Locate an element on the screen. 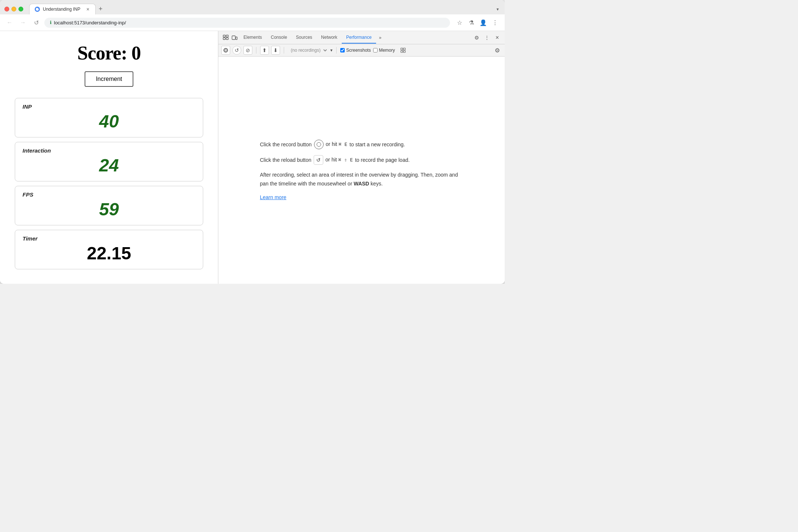 The width and height of the screenshot is (798, 532). devtools-settings-icon: ⚙ is located at coordinates (477, 38).